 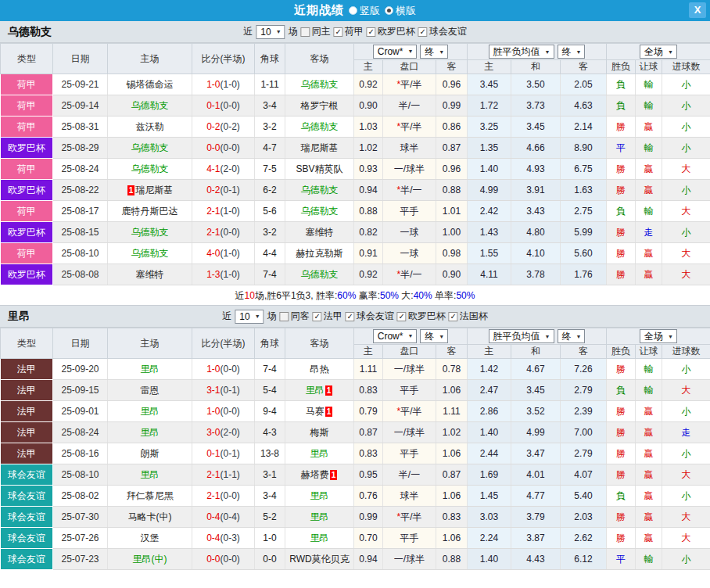 What do you see at coordinates (489, 454) in the screenshot?
I see `avg-home-cell: 2.44` at bounding box center [489, 454].